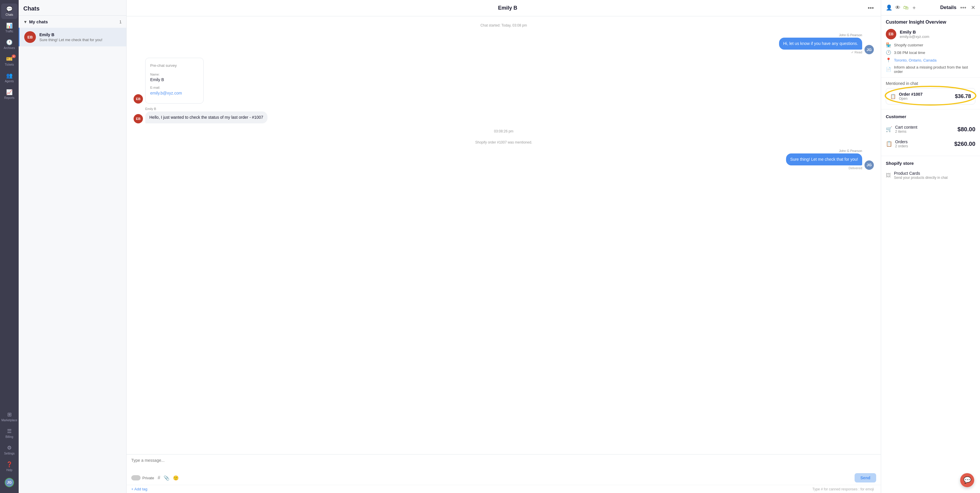  Describe the element at coordinates (504, 131) in the screenshot. I see `time-divider: 03:08:26 pm` at that location.